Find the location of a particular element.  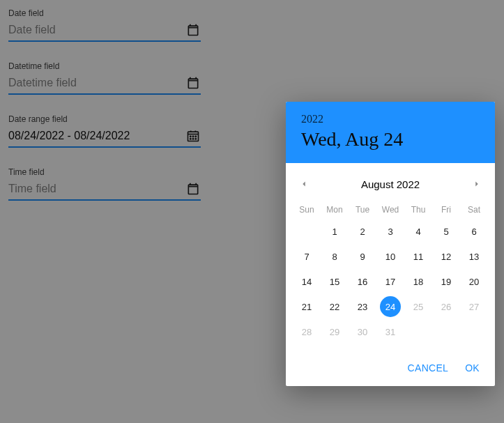

weekday-label: Wed is located at coordinates (390, 210).